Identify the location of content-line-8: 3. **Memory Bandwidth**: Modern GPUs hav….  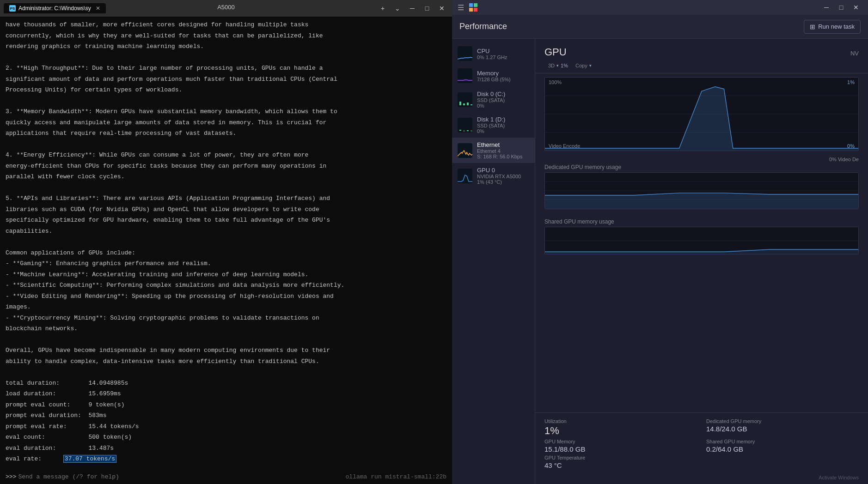
(226, 112).